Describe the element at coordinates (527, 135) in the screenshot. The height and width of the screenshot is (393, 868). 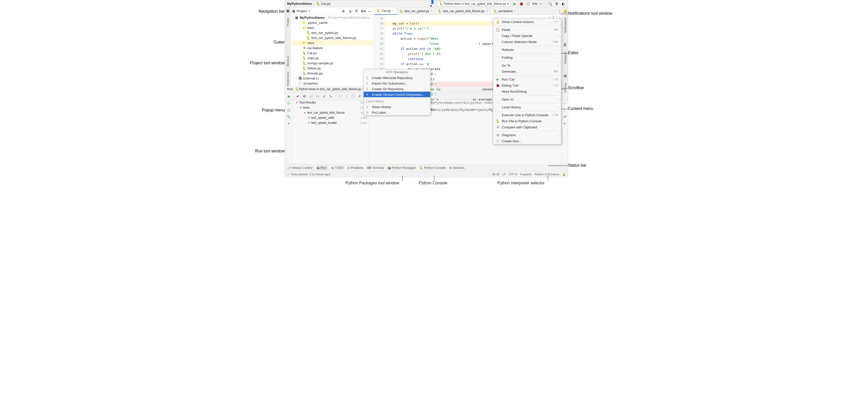
I see `context-menu-item: ⊞Diagrams›` at that location.